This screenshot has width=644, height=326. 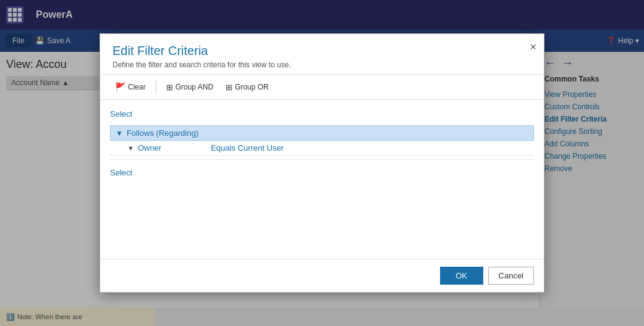 What do you see at coordinates (120, 87) in the screenshot?
I see `clear-icon: 🚩` at bounding box center [120, 87].